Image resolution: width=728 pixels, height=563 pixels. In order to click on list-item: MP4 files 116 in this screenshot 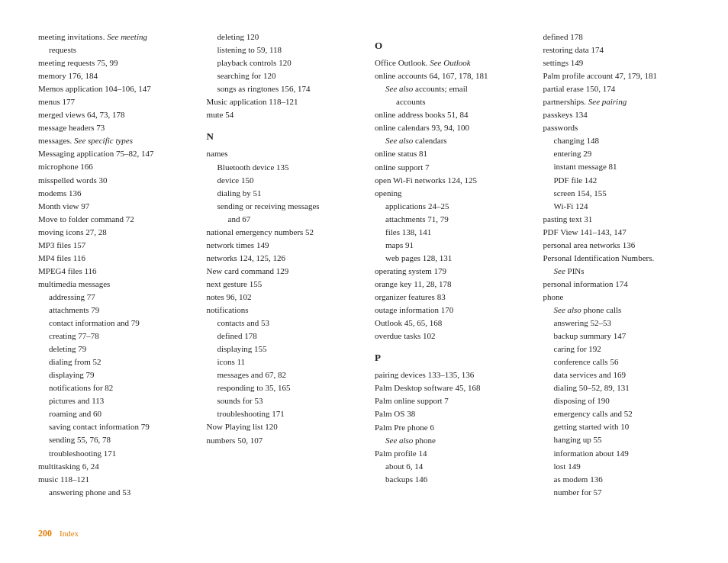, I will do `click(111, 258)`.